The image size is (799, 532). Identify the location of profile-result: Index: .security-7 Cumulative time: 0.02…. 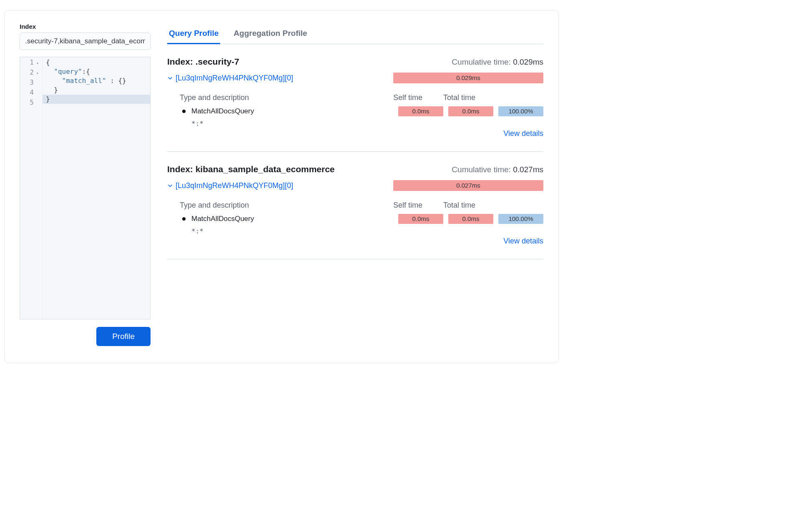
(355, 98).